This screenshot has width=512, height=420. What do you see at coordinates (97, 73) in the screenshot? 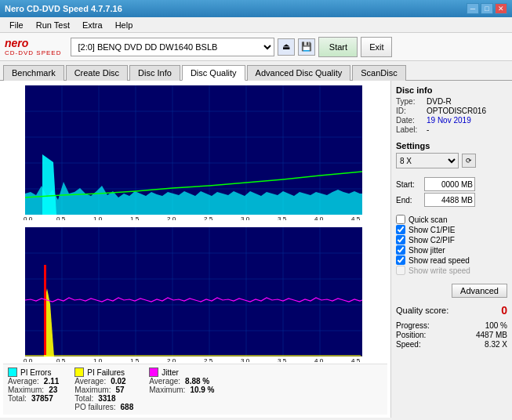
I see `tab-create-disc: Create Disc` at bounding box center [97, 73].